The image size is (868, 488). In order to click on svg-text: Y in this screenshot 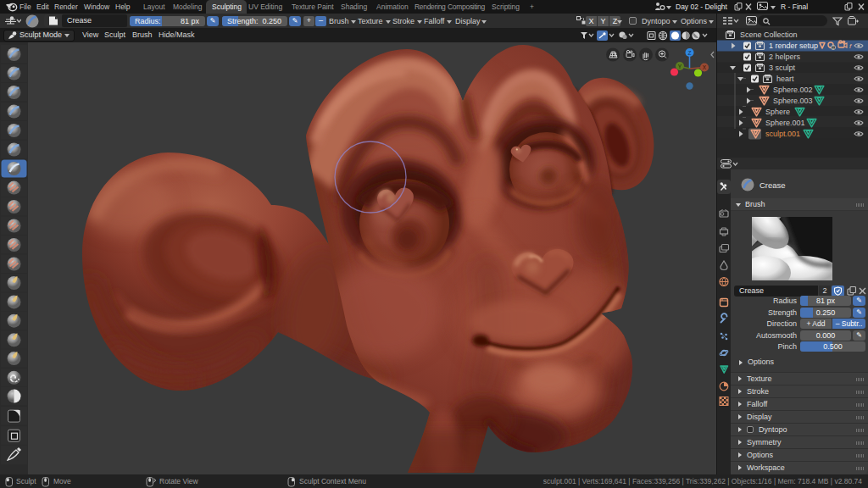, I will do `click(680, 66)`.